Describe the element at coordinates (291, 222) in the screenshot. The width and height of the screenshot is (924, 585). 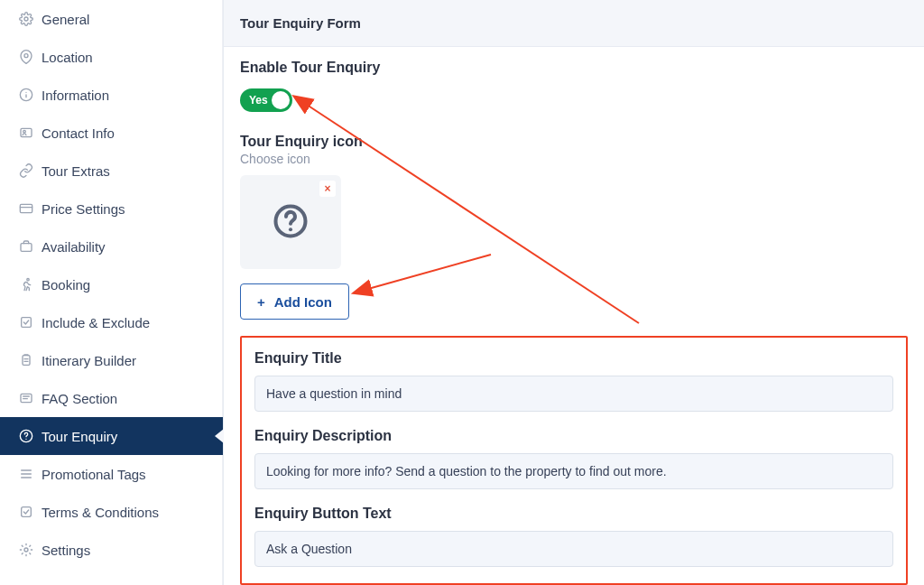
I see `question-circle-icon` at that location.